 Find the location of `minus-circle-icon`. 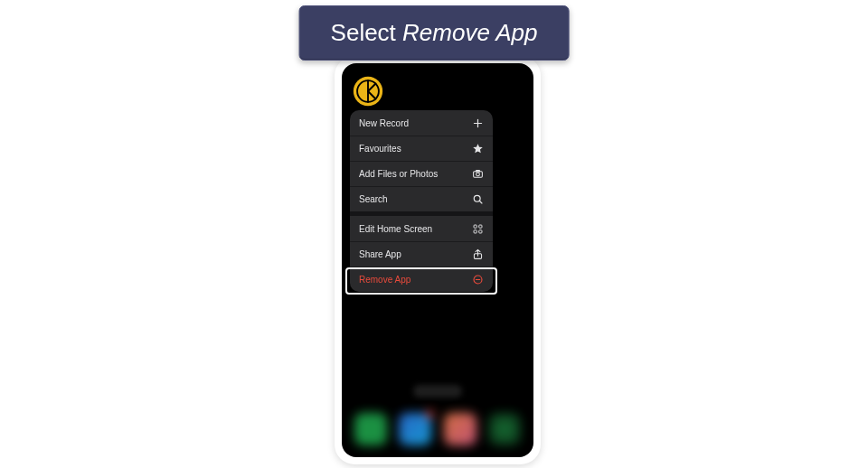

minus-circle-icon is located at coordinates (477, 280).